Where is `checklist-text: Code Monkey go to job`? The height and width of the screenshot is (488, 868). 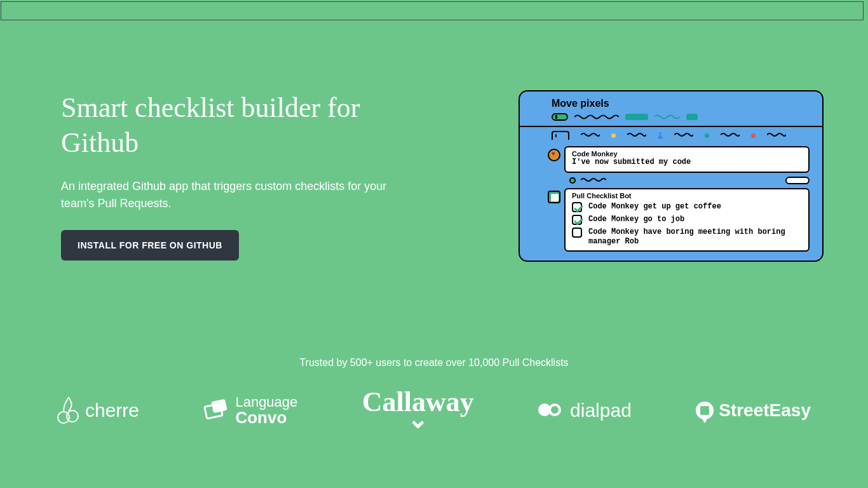
checklist-text: Code Monkey go to job is located at coordinates (637, 220).